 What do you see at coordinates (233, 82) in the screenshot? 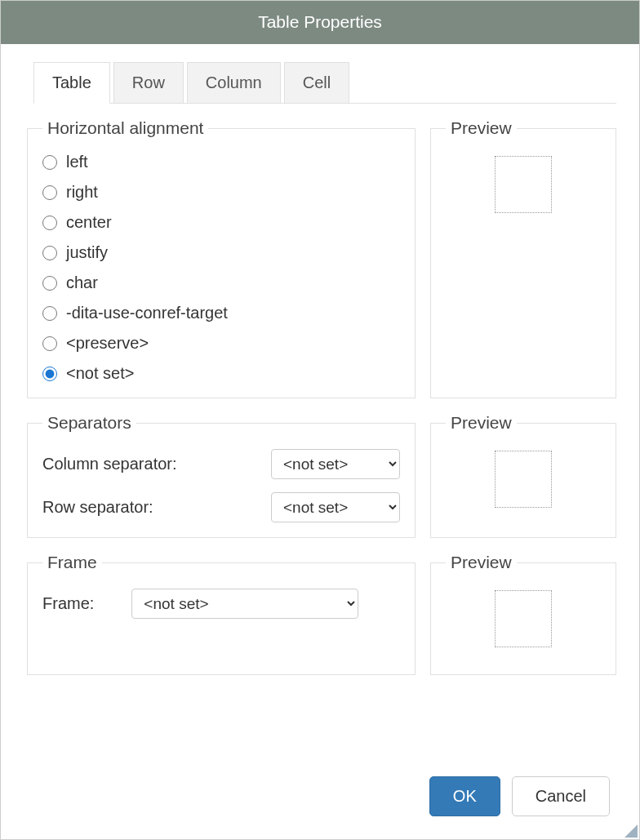
I see `tab-column: Column` at bounding box center [233, 82].